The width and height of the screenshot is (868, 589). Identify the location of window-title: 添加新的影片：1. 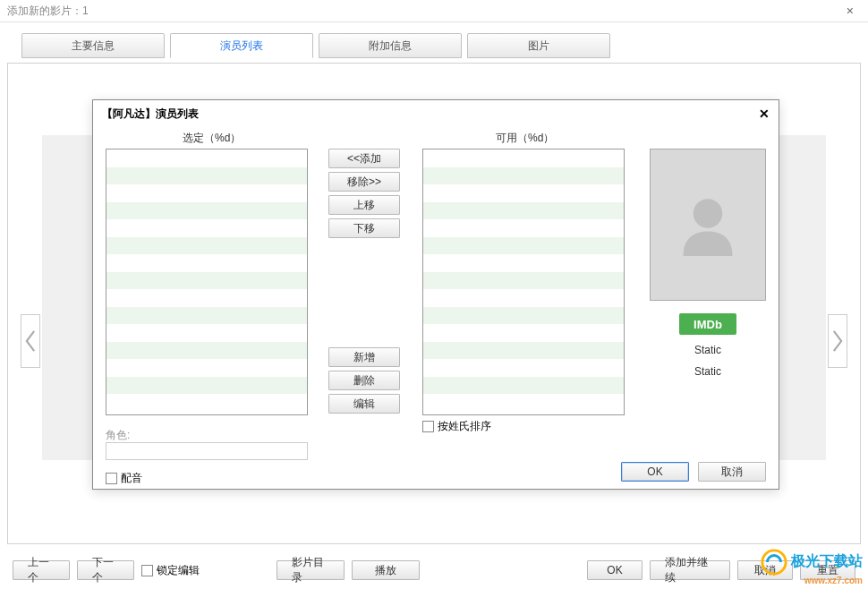
(48, 11).